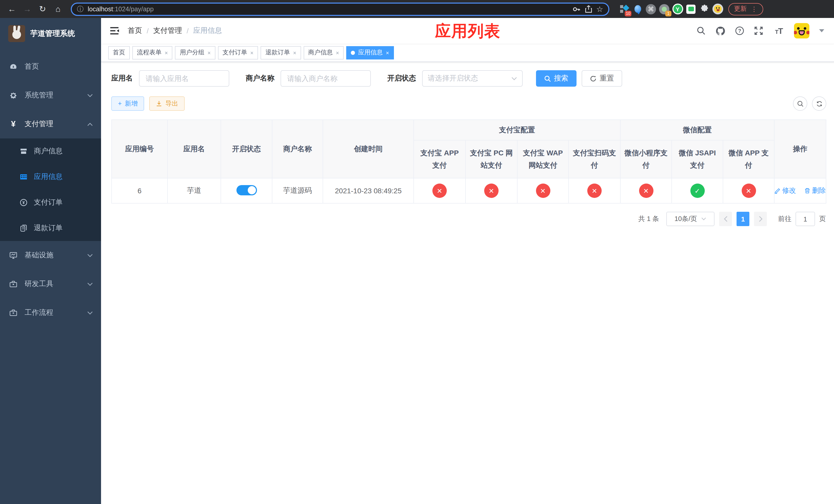 This screenshot has width=834, height=504. What do you see at coordinates (800, 104) in the screenshot?
I see `toggle-search-button` at bounding box center [800, 104].